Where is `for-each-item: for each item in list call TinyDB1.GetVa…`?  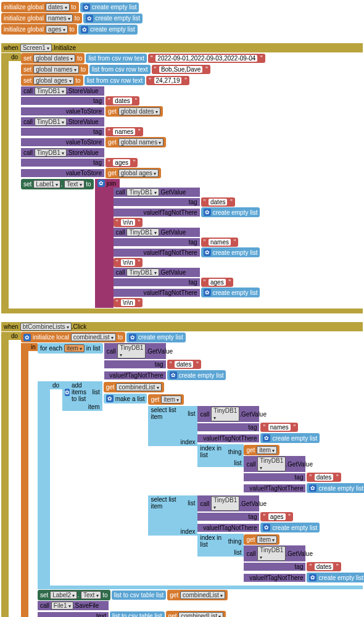
for-each-item: for each item in list call TinyDB1.GetVa… is located at coordinates (200, 362).